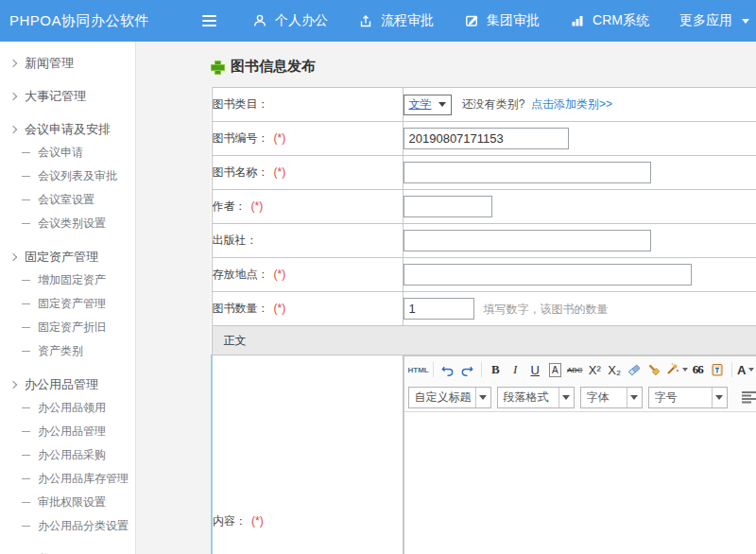 Image resolution: width=756 pixels, height=554 pixels. I want to click on redo-button, so click(467, 371).